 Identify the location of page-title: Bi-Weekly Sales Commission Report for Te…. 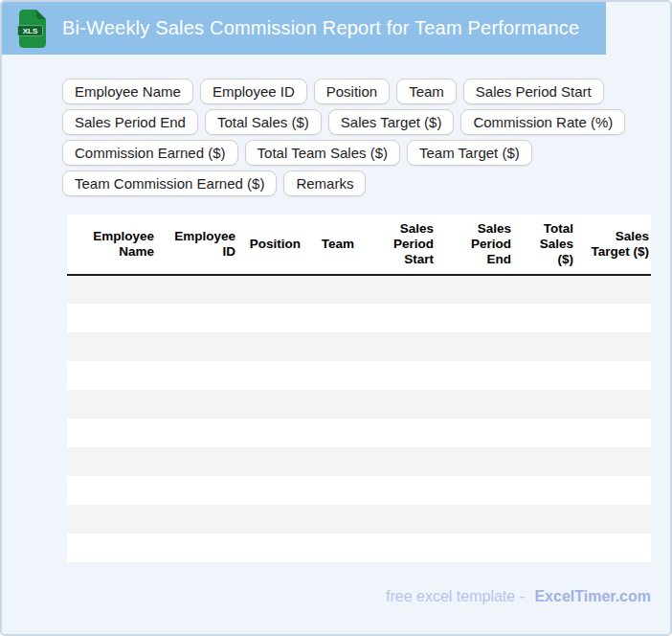
(321, 29).